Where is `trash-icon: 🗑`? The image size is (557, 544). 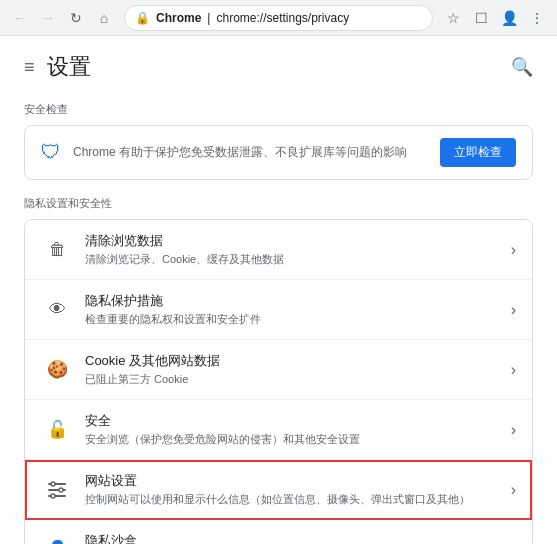 trash-icon: 🗑 is located at coordinates (57, 250).